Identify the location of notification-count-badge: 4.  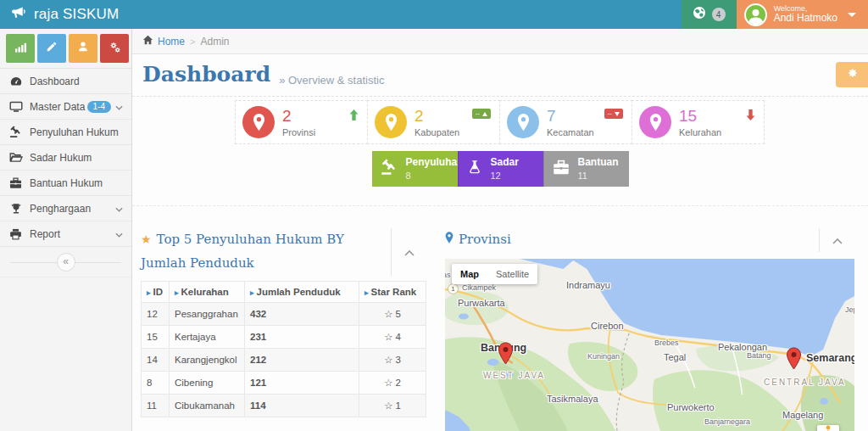
(719, 14).